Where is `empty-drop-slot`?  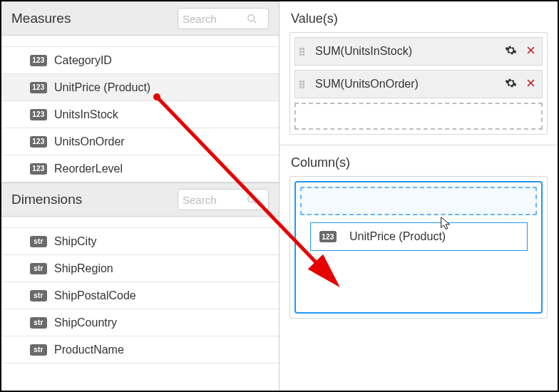
empty-drop-slot is located at coordinates (419, 116).